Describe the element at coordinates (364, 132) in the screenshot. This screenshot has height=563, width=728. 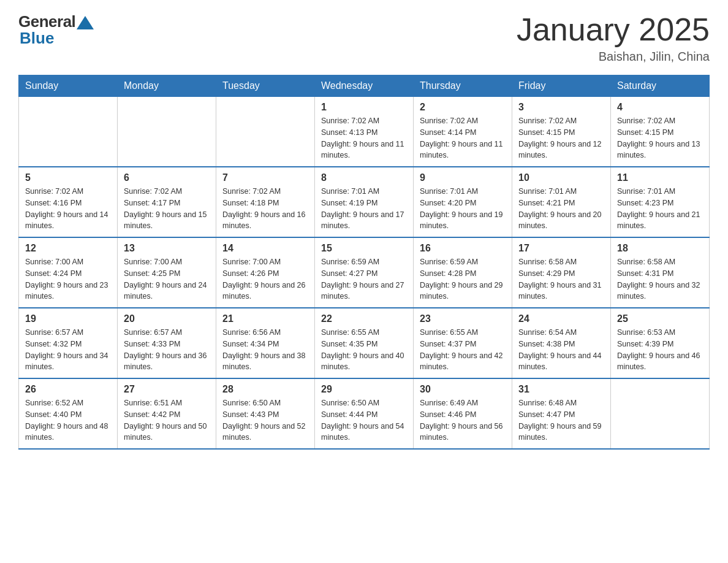
I see `calendar-week-1: 1Sunrise: 7:02 AMSunset: 4:13 PMDaylight…` at that location.